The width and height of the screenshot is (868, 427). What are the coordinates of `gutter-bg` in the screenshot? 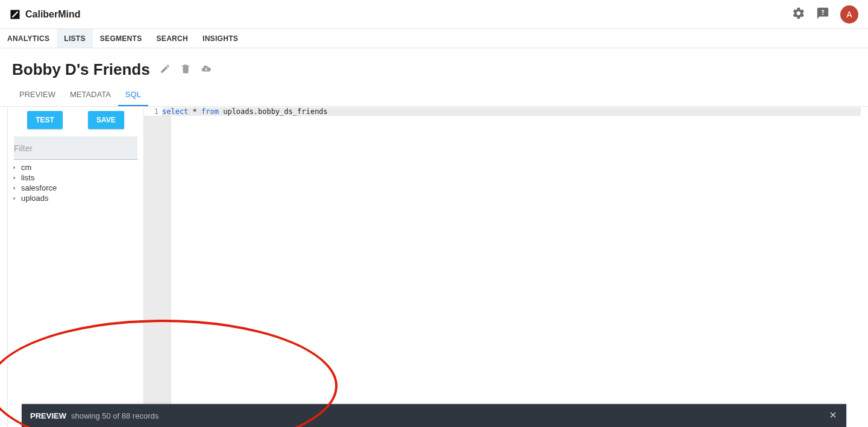 It's located at (158, 271).